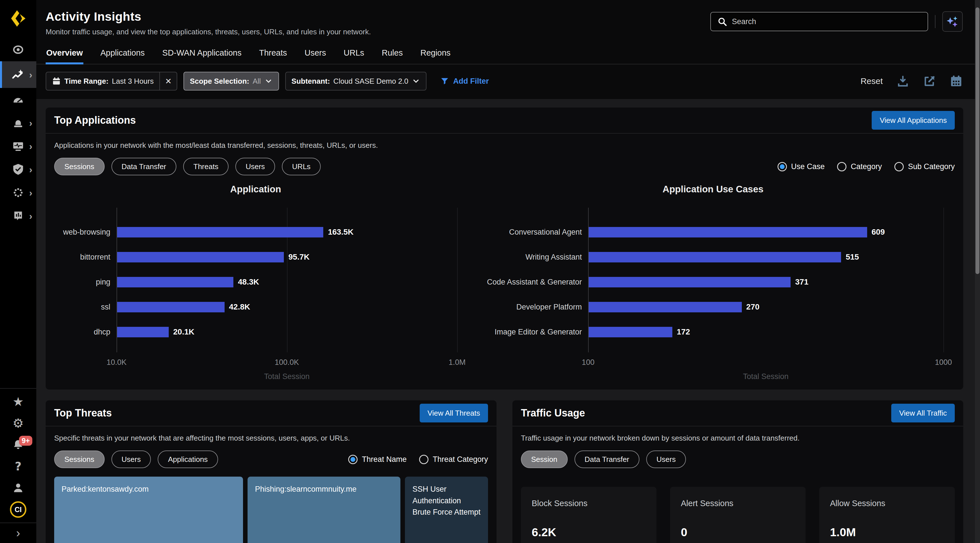 The image size is (980, 543). What do you see at coordinates (713, 189) in the screenshot?
I see `chart-title: Application Use Cases` at bounding box center [713, 189].